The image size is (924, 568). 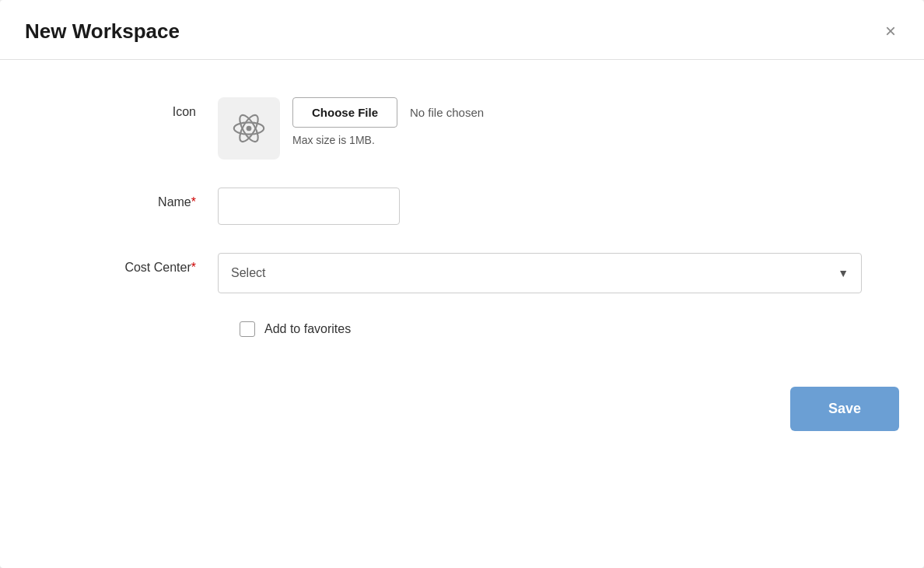 I want to click on choose-file-button: Choose File, so click(x=345, y=112).